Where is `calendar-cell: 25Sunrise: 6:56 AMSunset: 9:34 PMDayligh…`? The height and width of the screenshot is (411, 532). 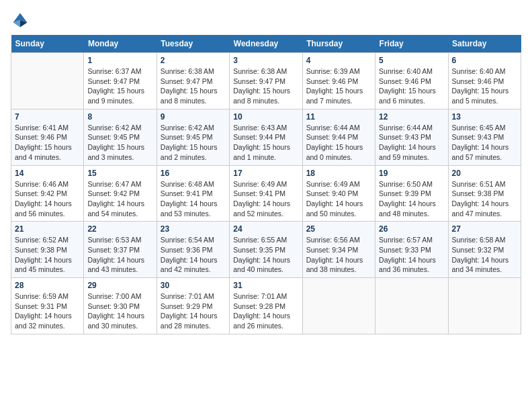 calendar-cell: 25Sunrise: 6:56 AMSunset: 9:34 PMDayligh… is located at coordinates (339, 250).